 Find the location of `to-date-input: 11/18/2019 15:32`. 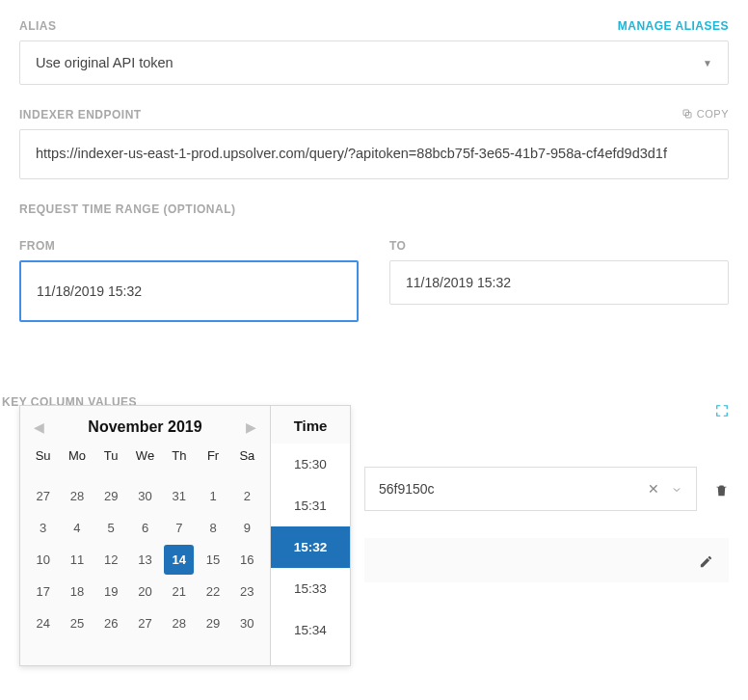

to-date-input: 11/18/2019 15:32 is located at coordinates (559, 283).